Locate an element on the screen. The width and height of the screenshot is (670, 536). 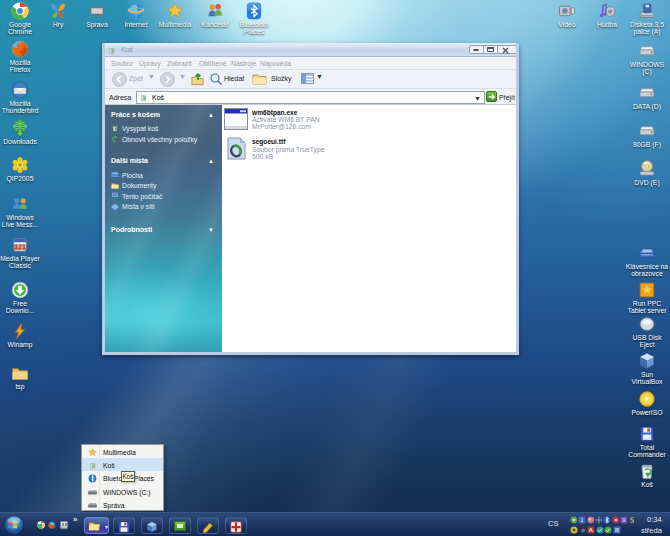
svg-text: 9 is located at coordinates (624, 520).